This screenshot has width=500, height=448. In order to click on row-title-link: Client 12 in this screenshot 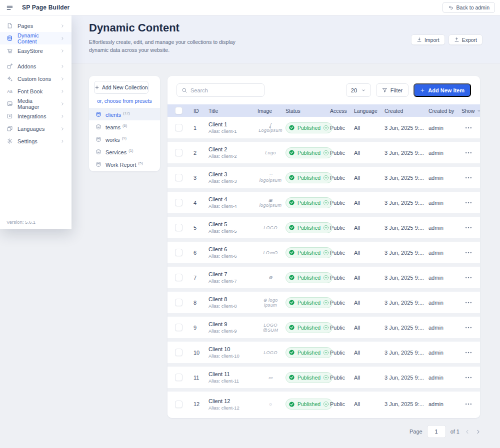, I will do `click(233, 401)`.